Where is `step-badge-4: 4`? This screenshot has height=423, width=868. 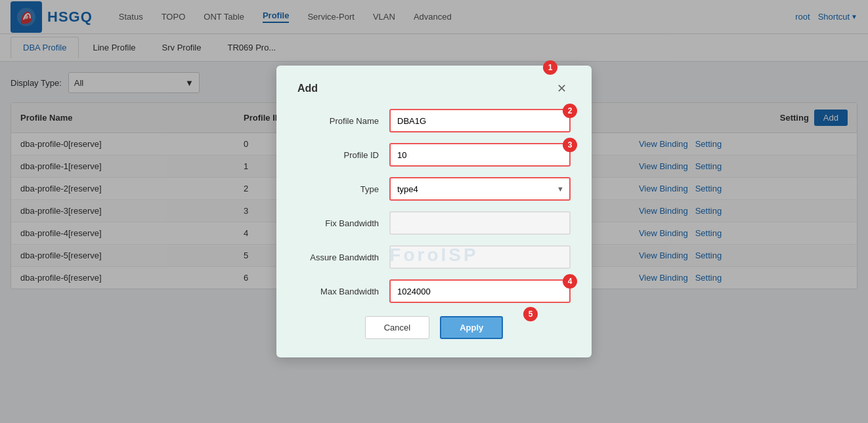 step-badge-4: 4 is located at coordinates (570, 281).